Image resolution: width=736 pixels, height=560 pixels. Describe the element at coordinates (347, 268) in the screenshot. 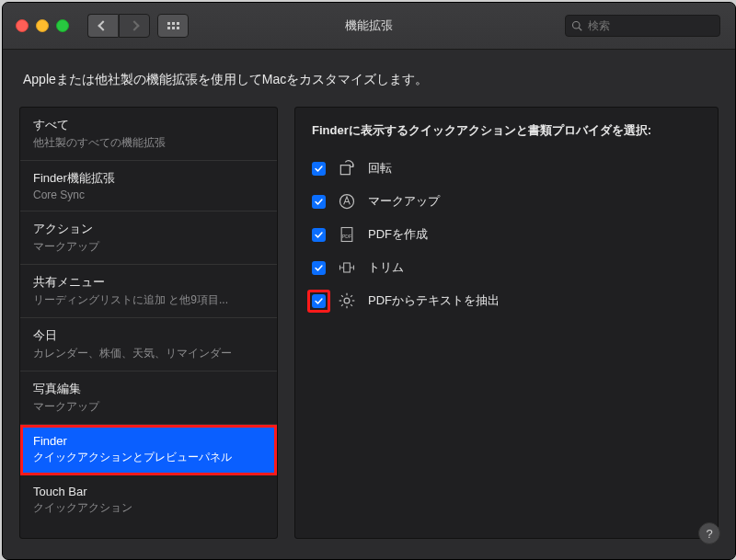

I see `trim-icon` at that location.